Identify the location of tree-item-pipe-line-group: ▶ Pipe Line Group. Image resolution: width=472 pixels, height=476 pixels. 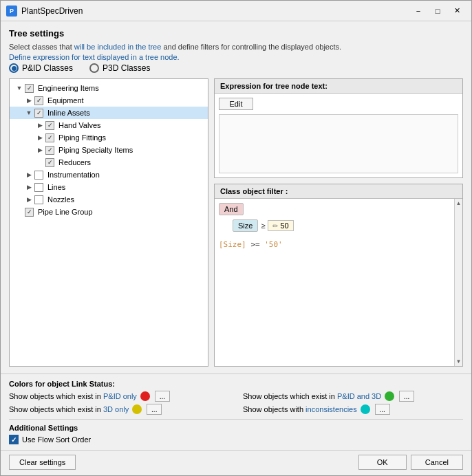
(109, 212).